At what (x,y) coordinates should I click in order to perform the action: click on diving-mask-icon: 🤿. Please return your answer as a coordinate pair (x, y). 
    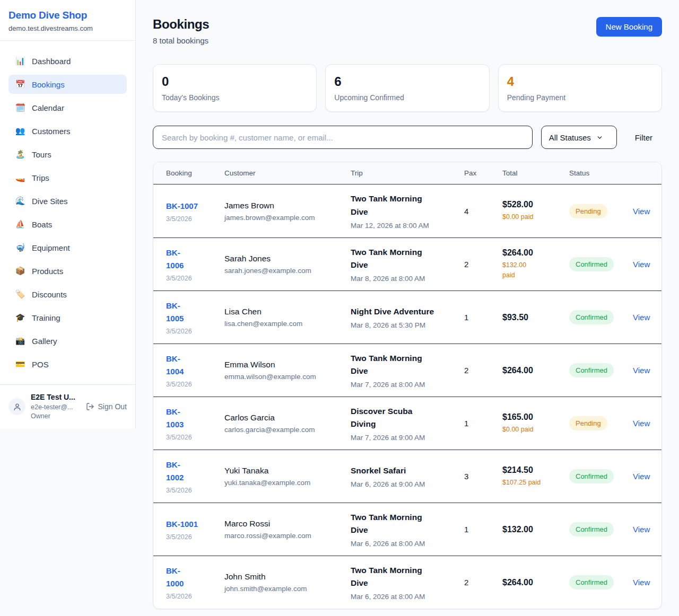
    Looking at the image, I should click on (20, 248).